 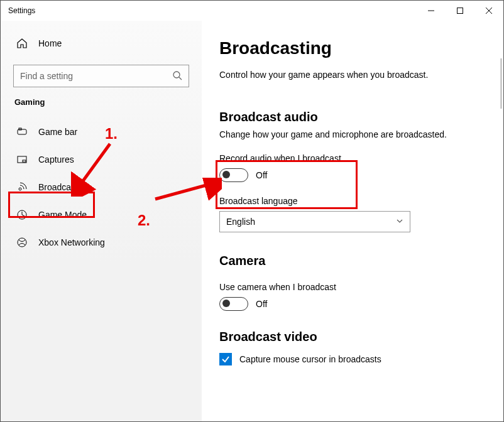 What do you see at coordinates (101, 76) in the screenshot?
I see `search-input: Find a setting` at bounding box center [101, 76].